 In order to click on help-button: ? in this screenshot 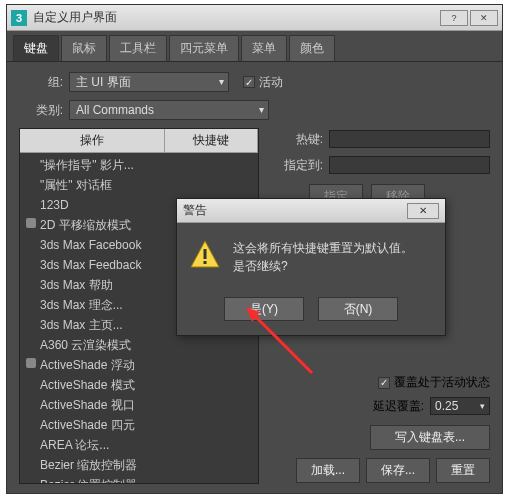, I will do `click(454, 18)`.